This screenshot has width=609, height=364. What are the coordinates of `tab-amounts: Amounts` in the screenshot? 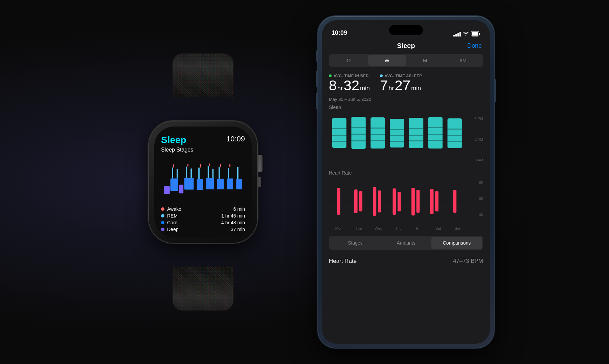 It's located at (406, 243).